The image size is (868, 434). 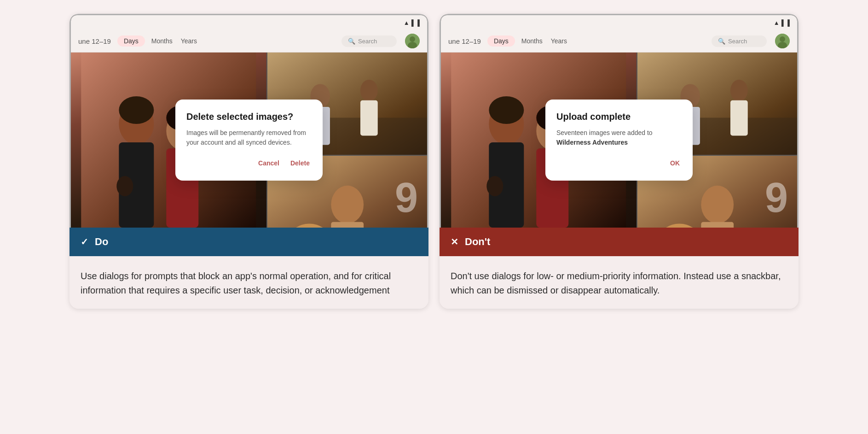 I want to click on left-search-bar: 🔍 Search, so click(x=369, y=41).